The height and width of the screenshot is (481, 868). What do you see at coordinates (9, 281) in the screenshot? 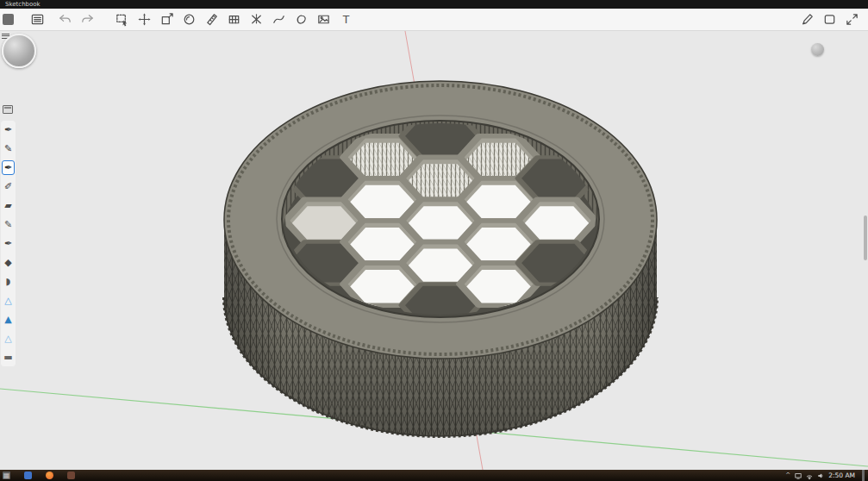
I see `brush-tool-8: ◗` at bounding box center [9, 281].